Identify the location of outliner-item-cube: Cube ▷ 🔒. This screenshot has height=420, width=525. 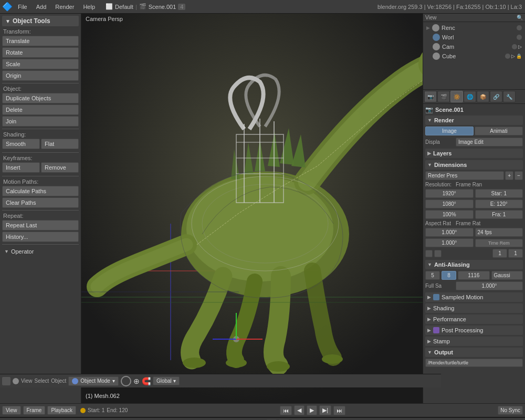
(474, 56).